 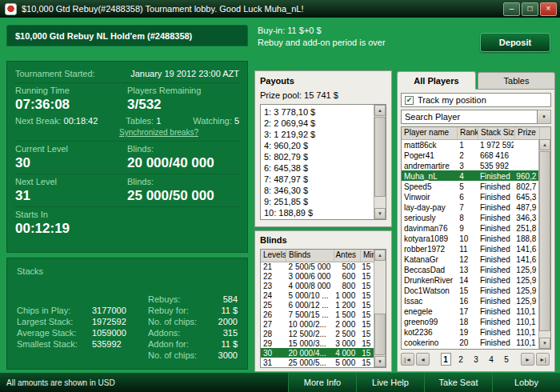 I want to click on player-row: Speed55Finished802,7, so click(x=470, y=186).